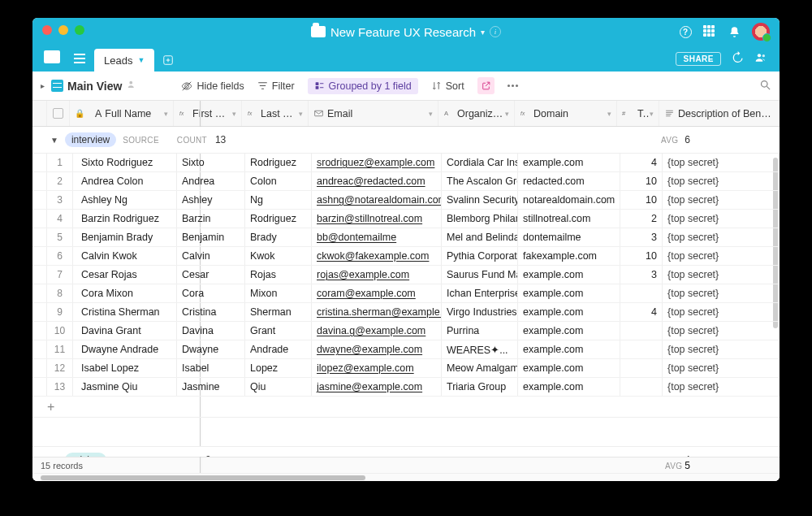 Image resolution: width=812 pixels, height=516 pixels. Describe the element at coordinates (480, 237) in the screenshot. I see `cell-organization: Mel and Belinda Y...` at that location.